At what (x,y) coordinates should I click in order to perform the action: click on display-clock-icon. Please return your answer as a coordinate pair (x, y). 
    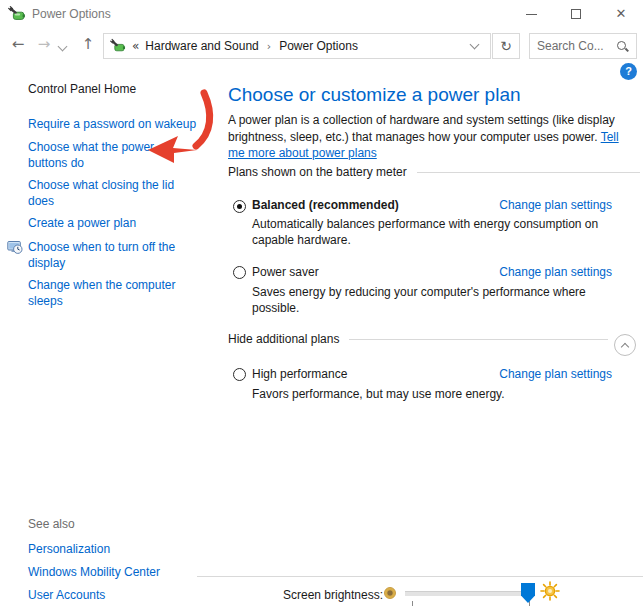
    Looking at the image, I should click on (15, 247).